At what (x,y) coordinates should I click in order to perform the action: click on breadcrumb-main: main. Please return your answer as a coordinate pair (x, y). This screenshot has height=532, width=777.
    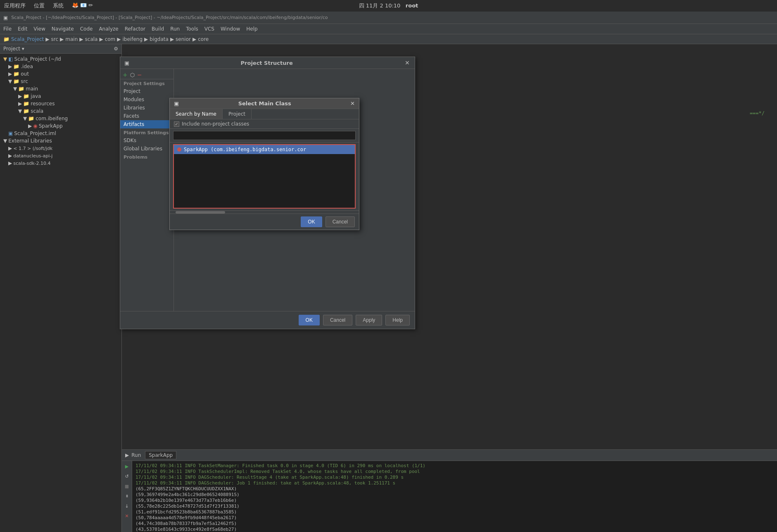
    Looking at the image, I should click on (71, 39).